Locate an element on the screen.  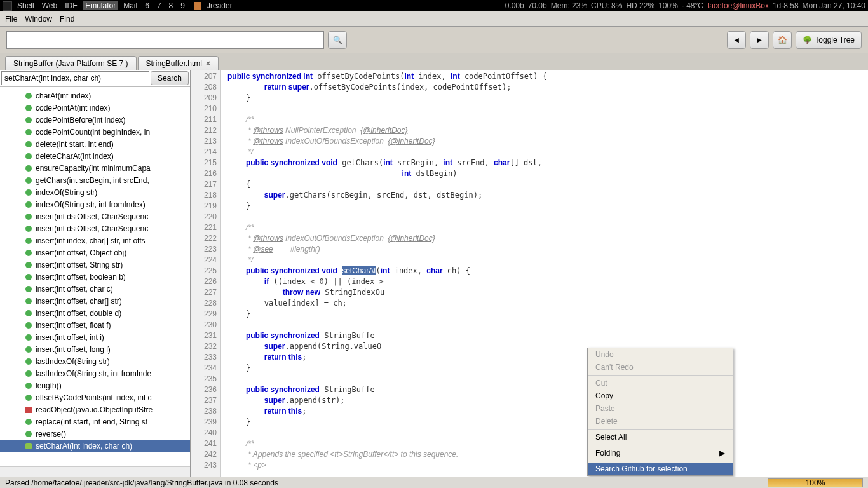
tree-item: deleteCharAt(int index) is located at coordinates (95, 156).